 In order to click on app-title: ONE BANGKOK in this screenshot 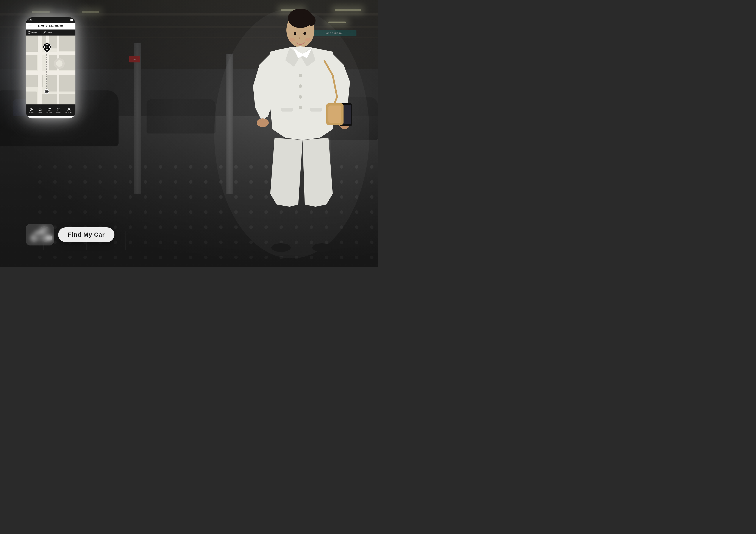, I will do `click(51, 26)`.